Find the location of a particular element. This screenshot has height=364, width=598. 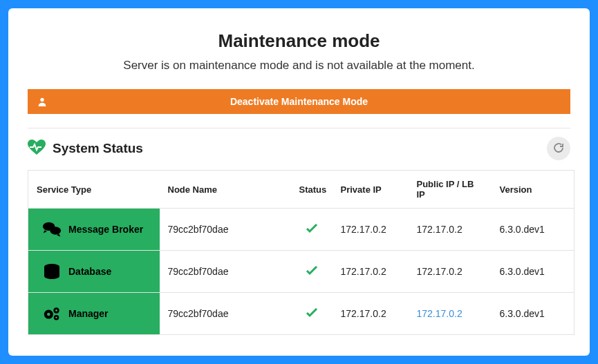

deactivate-maintenance-label: Deactivate Maintenance Mode is located at coordinates (299, 102).